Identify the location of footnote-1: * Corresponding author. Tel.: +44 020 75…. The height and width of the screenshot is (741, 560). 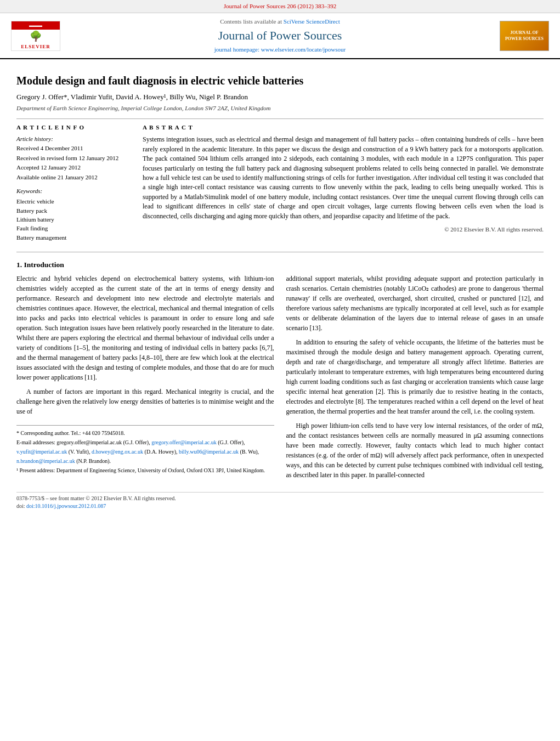
(145, 433).